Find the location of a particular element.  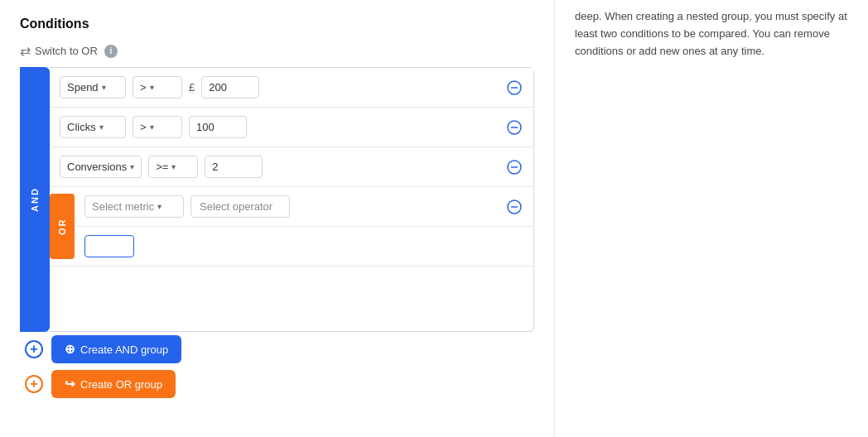

add-condition-plus-button: + is located at coordinates (34, 349).